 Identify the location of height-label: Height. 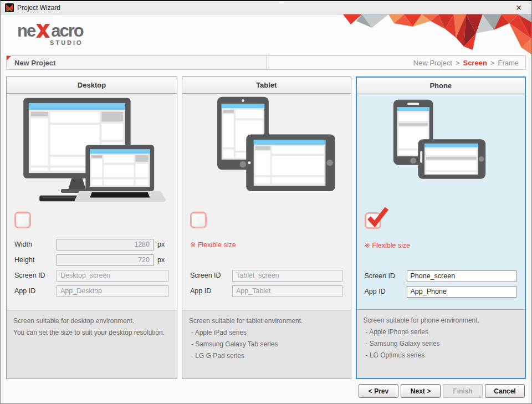
(35, 260).